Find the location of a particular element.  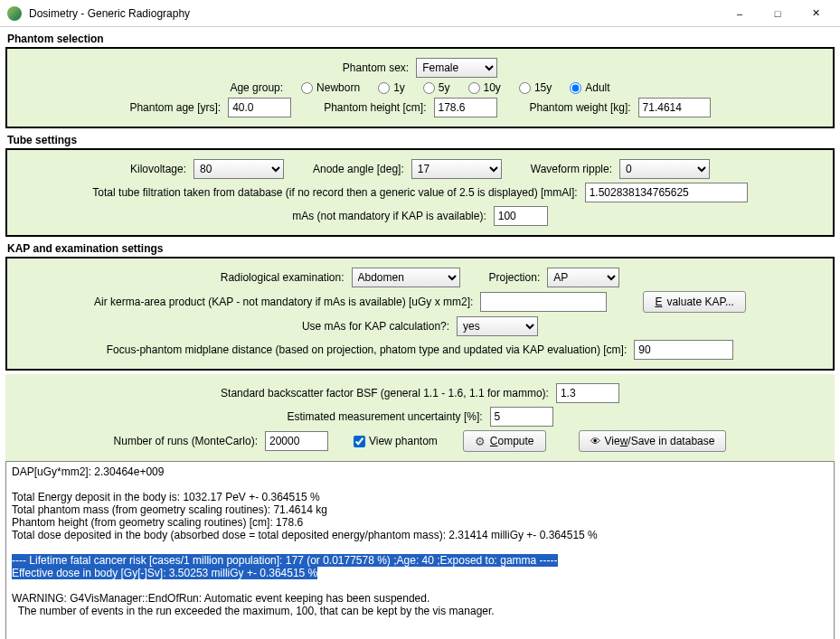

close-button: ✕ is located at coordinates (816, 14).